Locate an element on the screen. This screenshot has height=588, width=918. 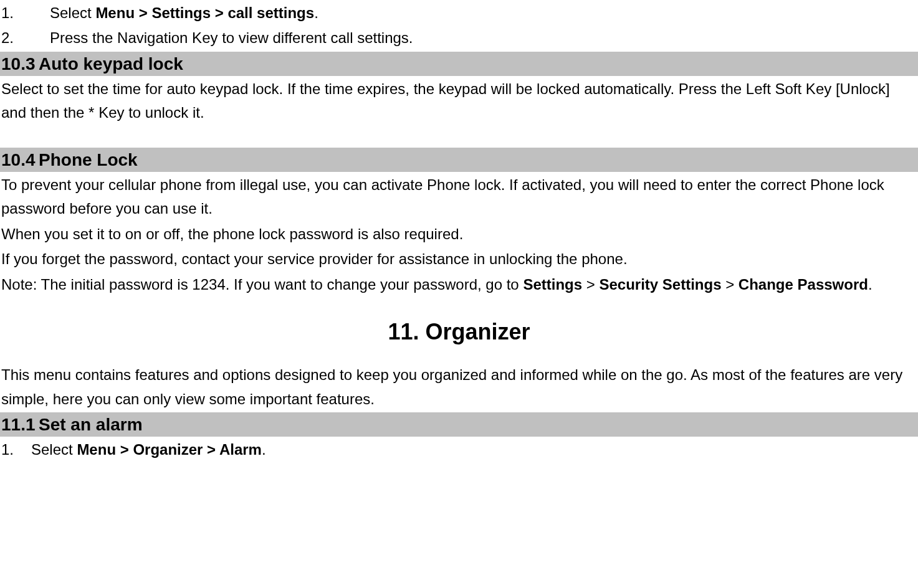
bold-text: Menu > Settings > call settings is located at coordinates (204, 12).